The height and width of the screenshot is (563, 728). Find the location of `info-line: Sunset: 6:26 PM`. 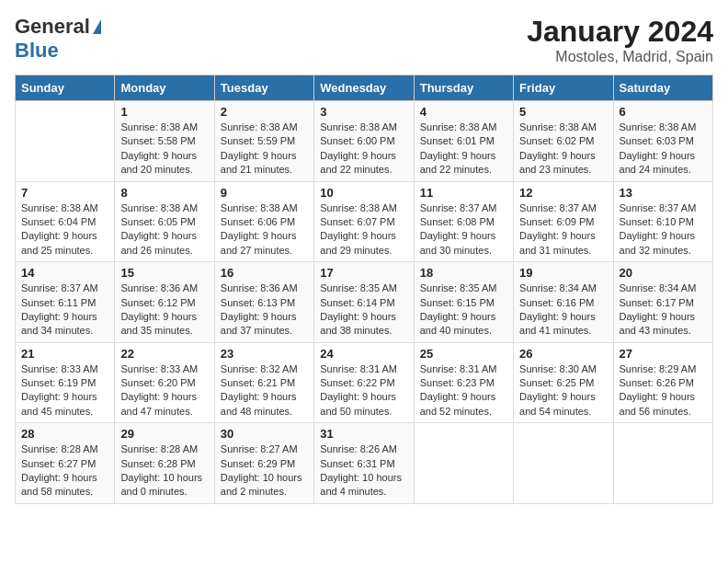

info-line: Sunset: 6:26 PM is located at coordinates (656, 383).